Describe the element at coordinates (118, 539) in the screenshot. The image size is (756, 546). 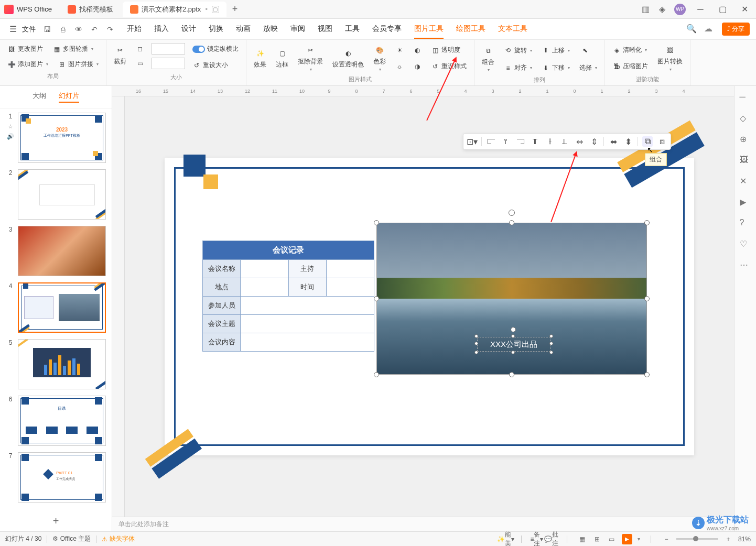
I see `missing-font-warning: ⚠ 缺失字体` at that location.